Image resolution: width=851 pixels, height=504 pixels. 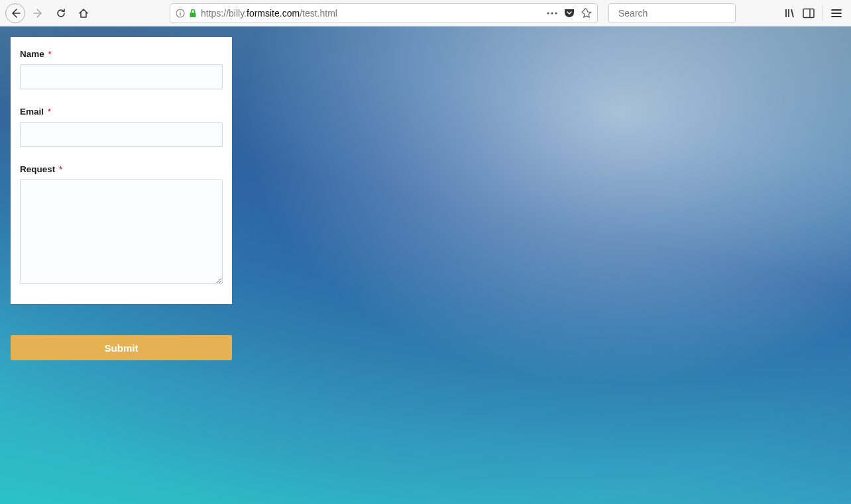 What do you see at coordinates (15, 13) in the screenshot?
I see `back-button` at bounding box center [15, 13].